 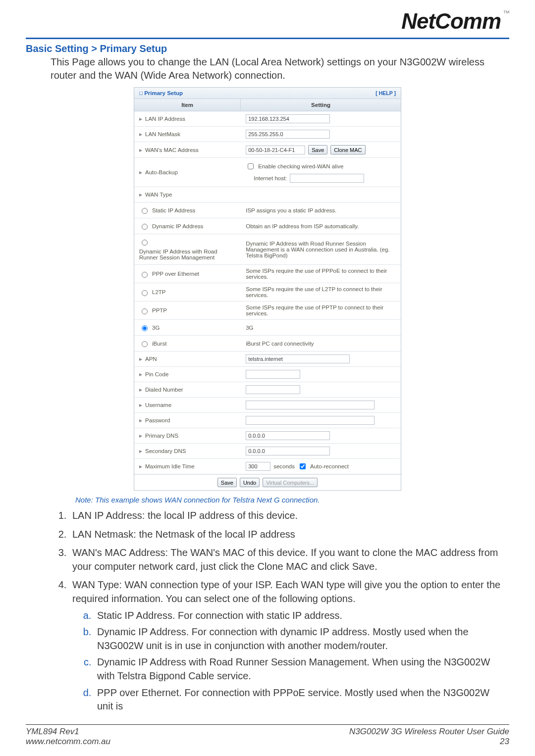 What do you see at coordinates (164, 390) in the screenshot?
I see `row-label-dialed: Dialed Number` at bounding box center [164, 390].